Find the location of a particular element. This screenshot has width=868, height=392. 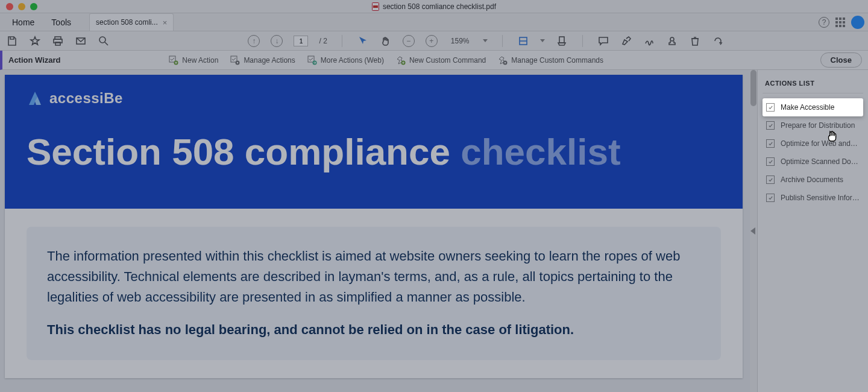

action-item-archive: Archive Documents is located at coordinates (813, 180).